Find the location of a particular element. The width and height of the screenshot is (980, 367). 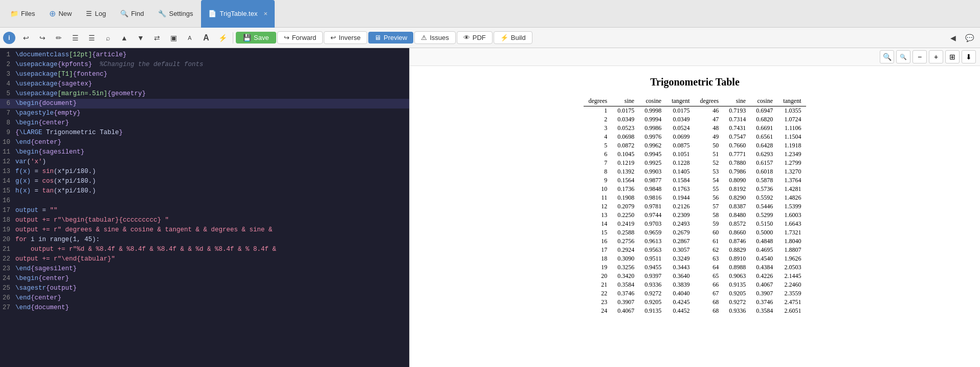

up-button: ▲ is located at coordinates (124, 38).